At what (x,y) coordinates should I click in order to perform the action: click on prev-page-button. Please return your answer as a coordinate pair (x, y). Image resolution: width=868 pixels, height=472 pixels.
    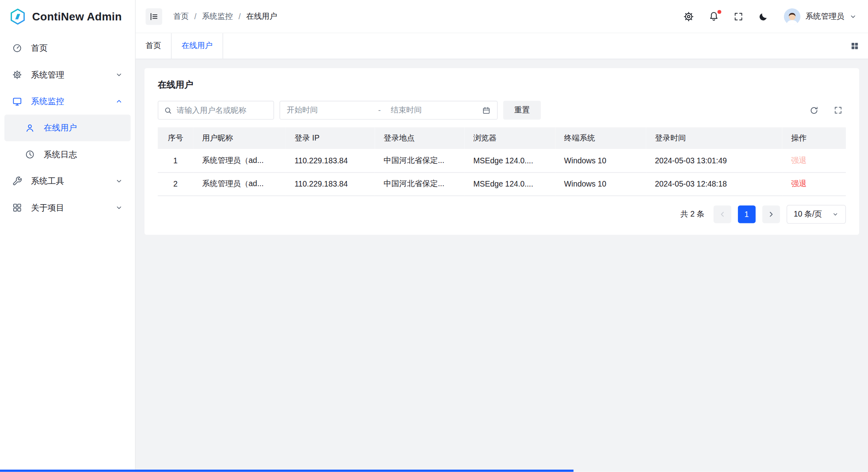
    Looking at the image, I should click on (722, 214).